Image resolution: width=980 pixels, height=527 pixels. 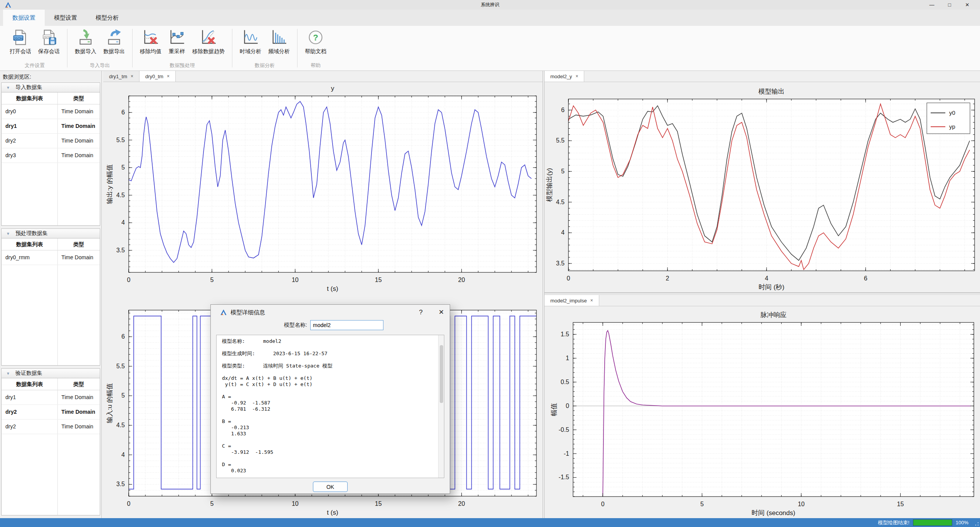 What do you see at coordinates (279, 41) in the screenshot?
I see `freq-domain-button: 频域分析` at bounding box center [279, 41].